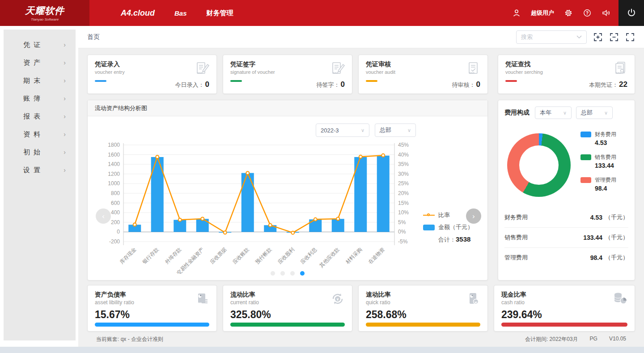 This screenshot has height=353, width=644. I want to click on expense-year-select: 本年 ∨, so click(553, 113).